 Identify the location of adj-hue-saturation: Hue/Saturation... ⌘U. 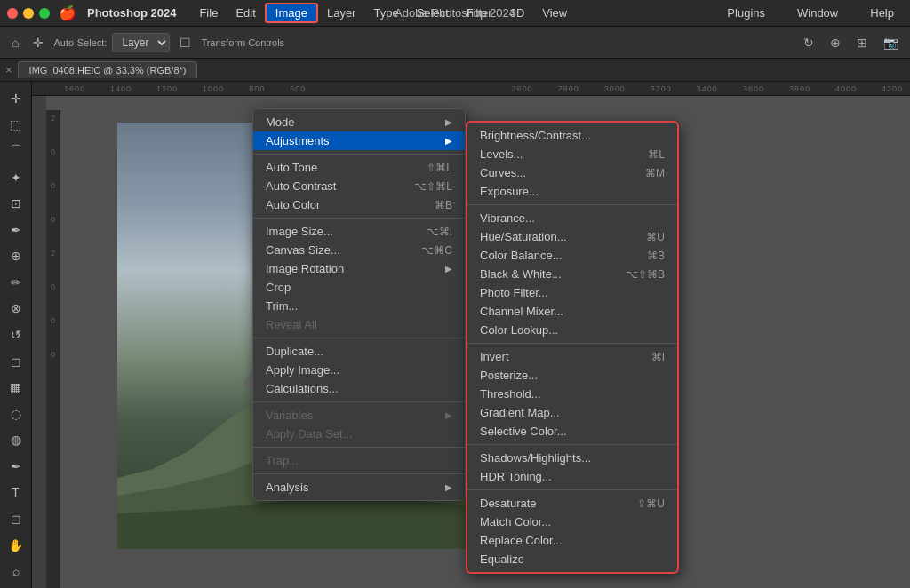
(572, 236).